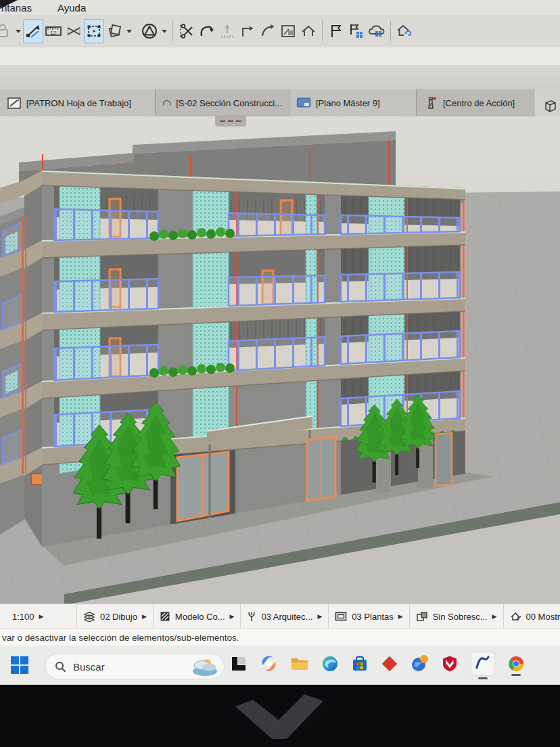 The width and height of the screenshot is (560, 747). I want to click on black-l-app-button, so click(239, 666).